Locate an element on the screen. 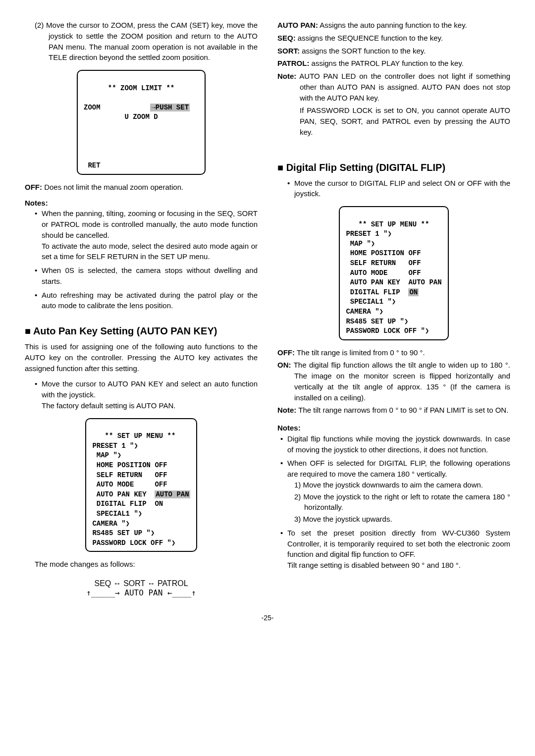 Image resolution: width=535 pixels, height=756 pixels. note-1b-text: To activate the auto mode, select the de… is located at coordinates (150, 252).